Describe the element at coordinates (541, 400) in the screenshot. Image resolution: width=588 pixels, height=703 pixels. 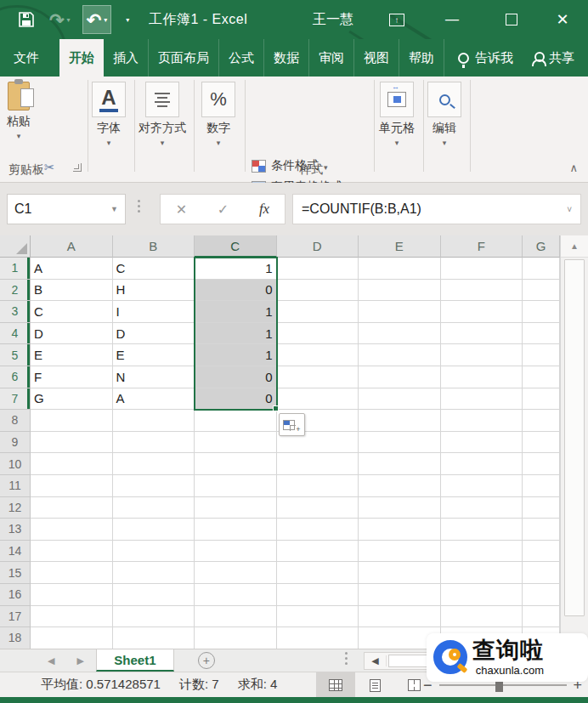
I see `cell-G7` at that location.